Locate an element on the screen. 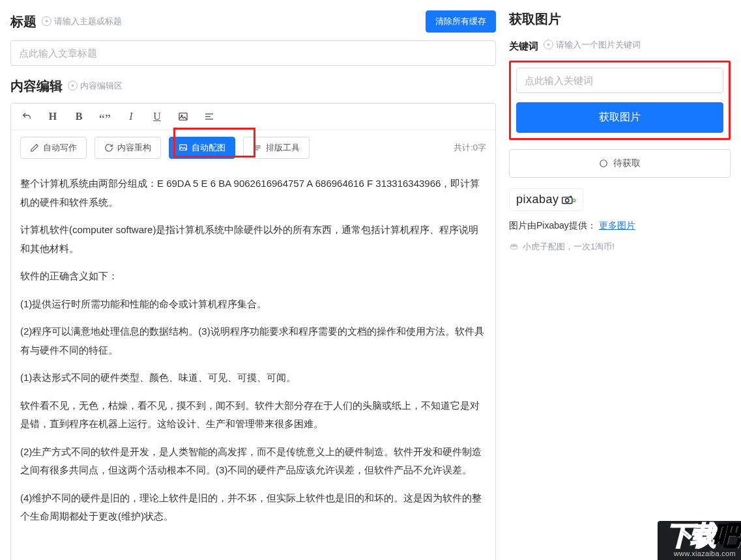  editor-paragraph: (2)程序可以满意地处理信息的数据结构。(3)说明程序功能要求和程序需要的文档的… is located at coordinates (253, 341).